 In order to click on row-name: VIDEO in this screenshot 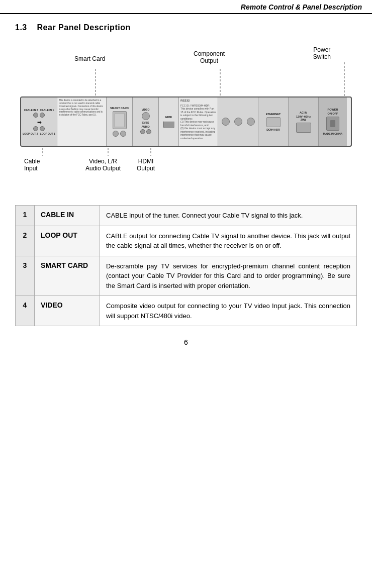, I will do `click(67, 311)`.